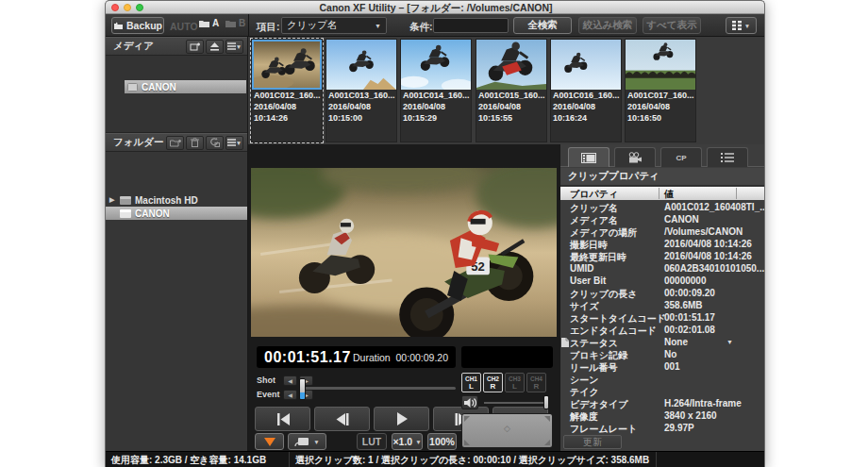 This screenshot has height=467, width=868. What do you see at coordinates (508, 430) in the screenshot?
I see `jog-pad: ◇` at bounding box center [508, 430].